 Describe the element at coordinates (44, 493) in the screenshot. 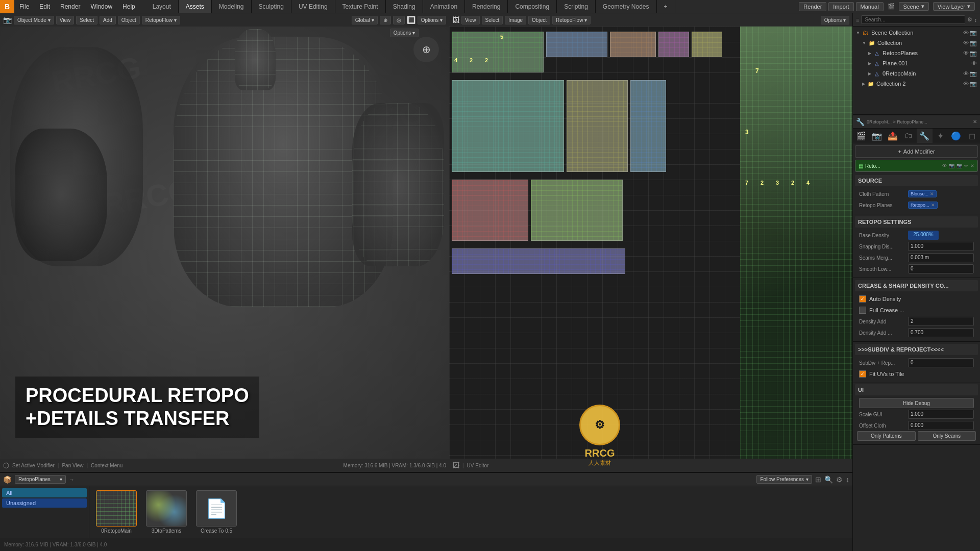

I see `asset-tag-all: All` at that location.